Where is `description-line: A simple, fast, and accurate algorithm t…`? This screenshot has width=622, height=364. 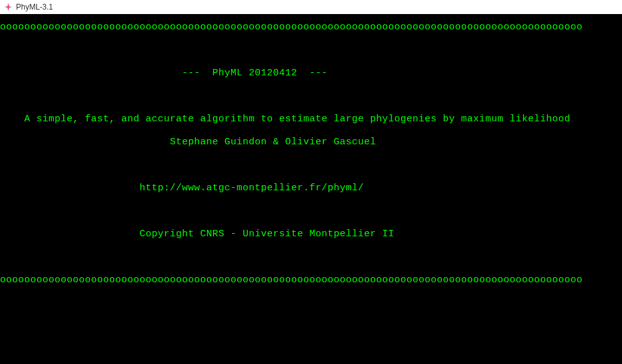 description-line: A simple, fast, and accurate algorithm t… is located at coordinates (311, 119).